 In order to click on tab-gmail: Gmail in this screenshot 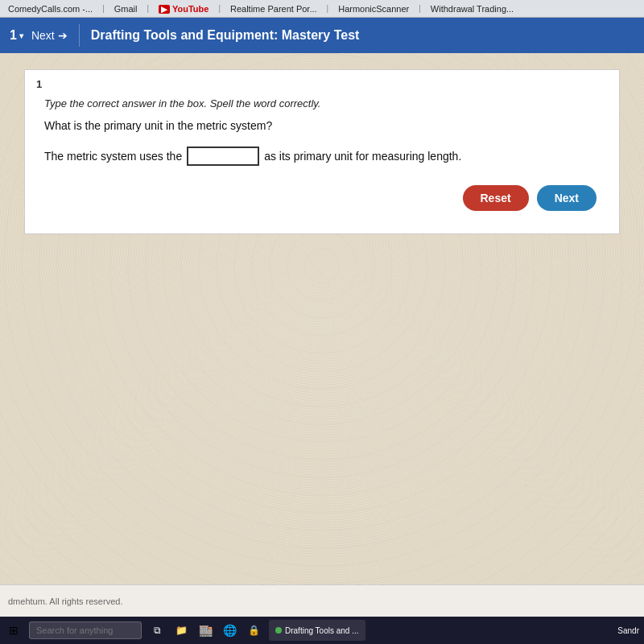, I will do `click(126, 9)`.